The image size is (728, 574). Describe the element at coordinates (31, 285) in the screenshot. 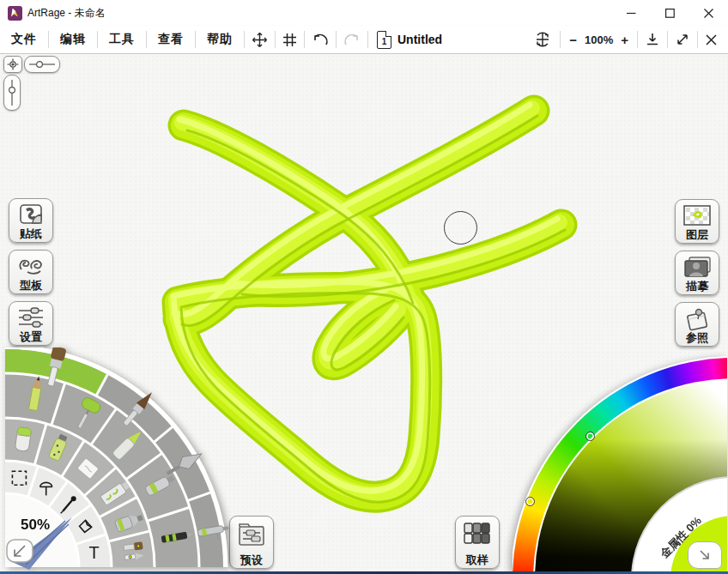

I see `stencils-label: 型板` at that location.